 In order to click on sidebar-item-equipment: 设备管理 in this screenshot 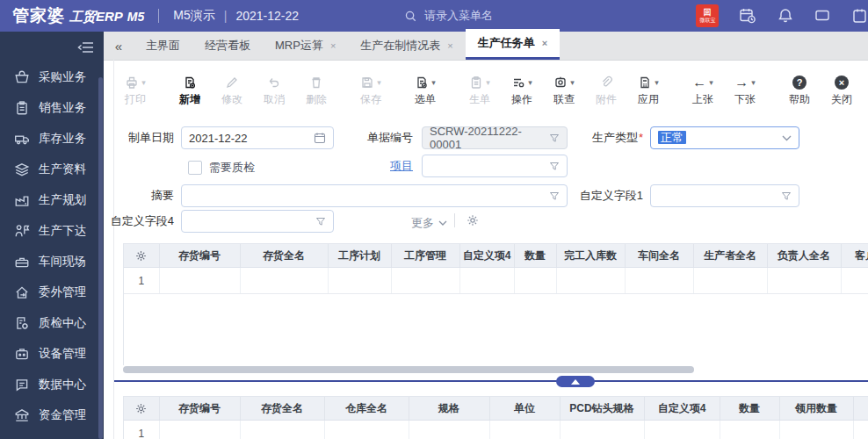, I will do `click(49, 353)`.